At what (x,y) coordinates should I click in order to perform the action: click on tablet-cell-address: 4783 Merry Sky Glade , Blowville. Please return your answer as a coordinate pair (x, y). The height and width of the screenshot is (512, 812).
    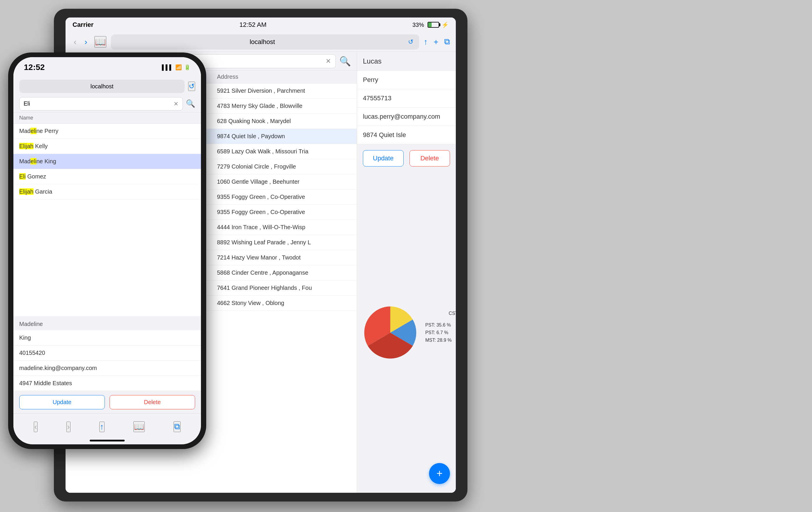
    Looking at the image, I should click on (284, 106).